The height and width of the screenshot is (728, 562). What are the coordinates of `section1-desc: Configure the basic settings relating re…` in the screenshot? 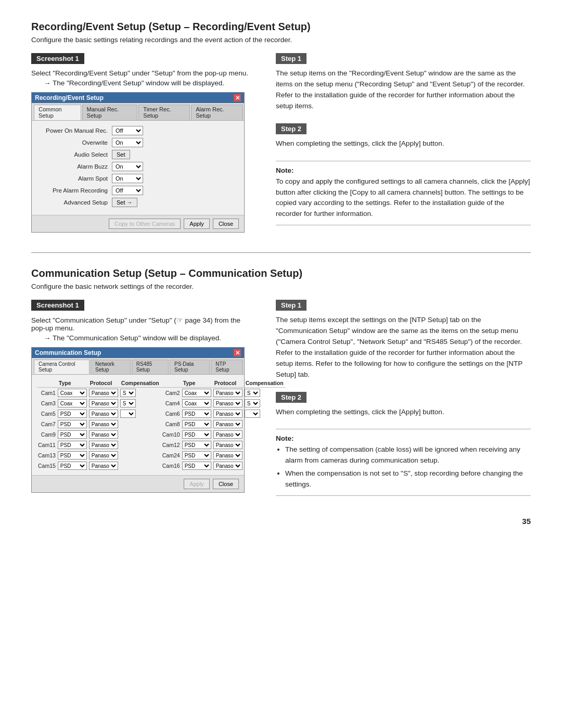 It's located at (281, 40).